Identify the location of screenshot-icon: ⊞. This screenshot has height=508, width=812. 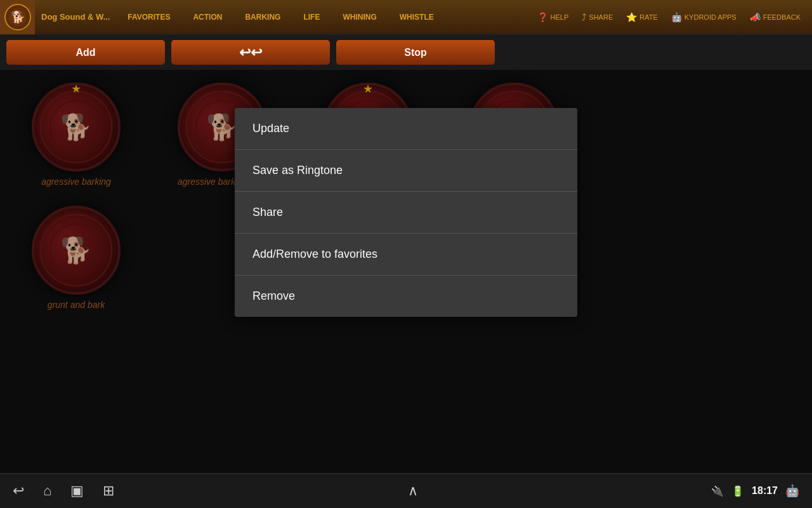
(108, 491).